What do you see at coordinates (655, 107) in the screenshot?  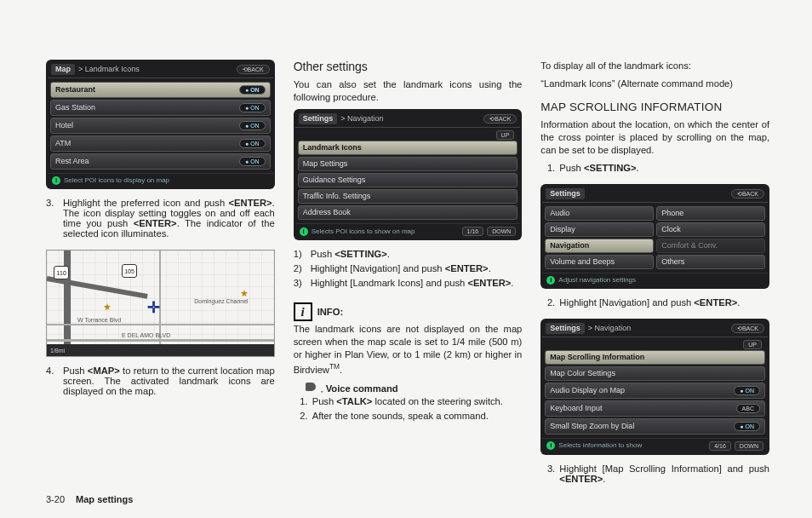 I see `heading-map-scrolling: MAP SCROLLING INFORMATION` at bounding box center [655, 107].